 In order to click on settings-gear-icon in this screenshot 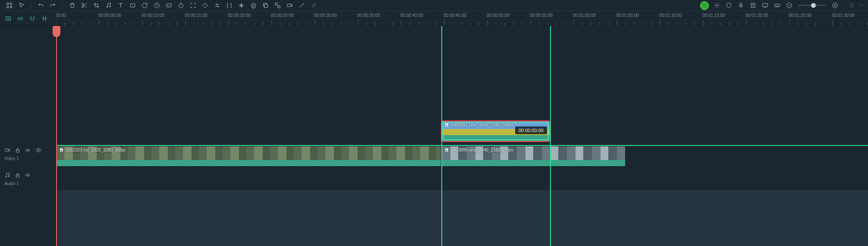, I will do `click(717, 6)`.